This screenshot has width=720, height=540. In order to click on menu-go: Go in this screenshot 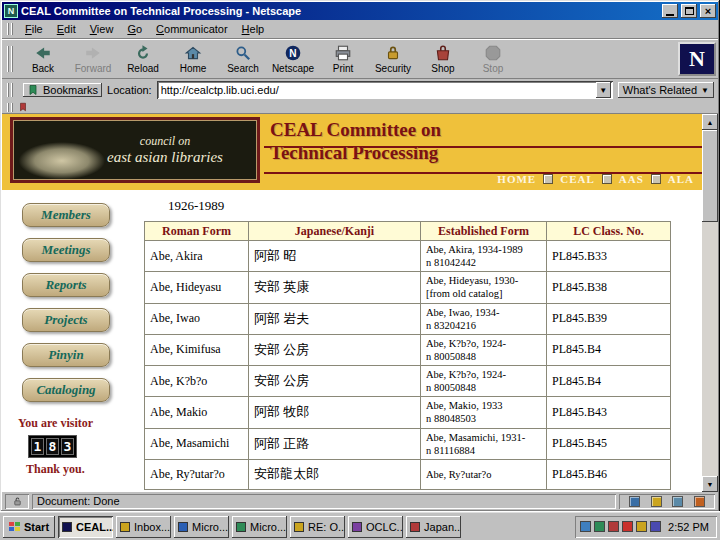, I will do `click(134, 30)`.